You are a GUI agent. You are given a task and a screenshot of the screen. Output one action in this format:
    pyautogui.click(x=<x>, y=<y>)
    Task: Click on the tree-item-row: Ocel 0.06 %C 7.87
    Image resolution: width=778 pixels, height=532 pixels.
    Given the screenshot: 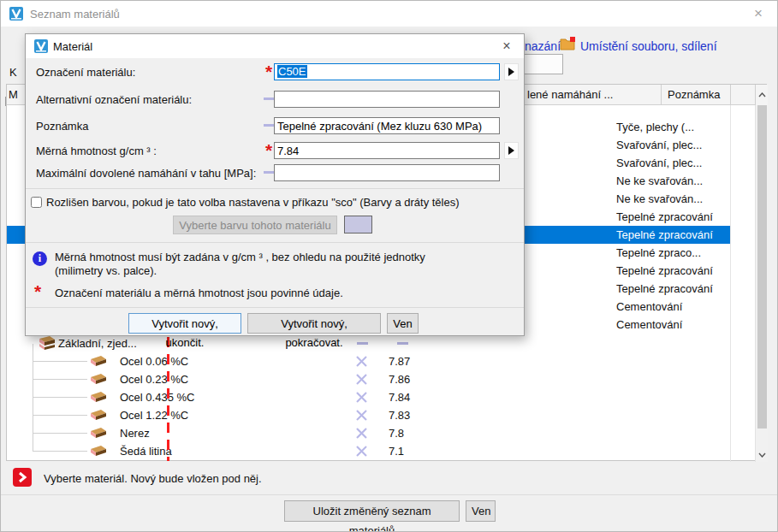 What is the action you would take?
    pyautogui.click(x=368, y=361)
    